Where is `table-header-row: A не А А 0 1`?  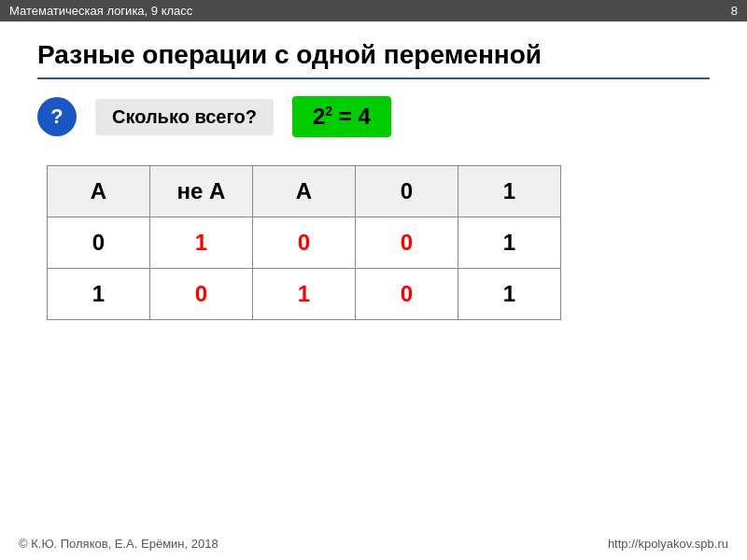
table-header-row: A не А А 0 1 is located at coordinates (304, 192).